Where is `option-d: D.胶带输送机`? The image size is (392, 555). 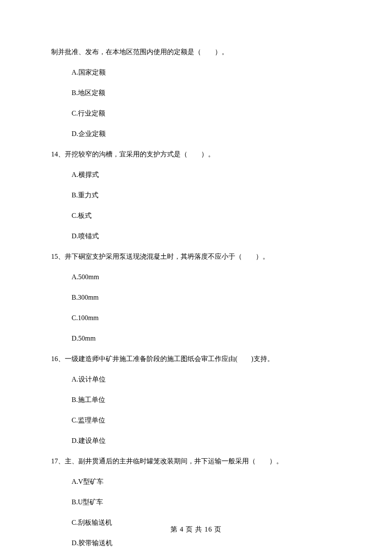 option-d: D.胶带输送机 is located at coordinates (206, 543).